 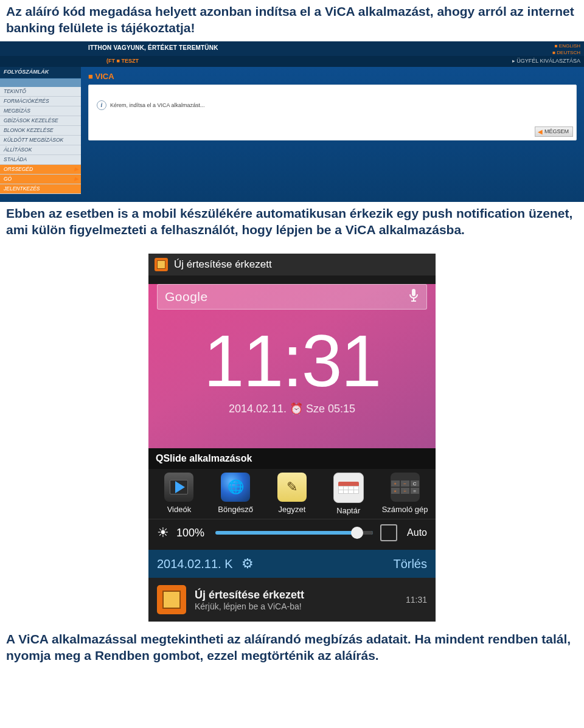 What do you see at coordinates (292, 265) in the screenshot?
I see `status-bar: Új értesítése érkezett` at bounding box center [292, 265].